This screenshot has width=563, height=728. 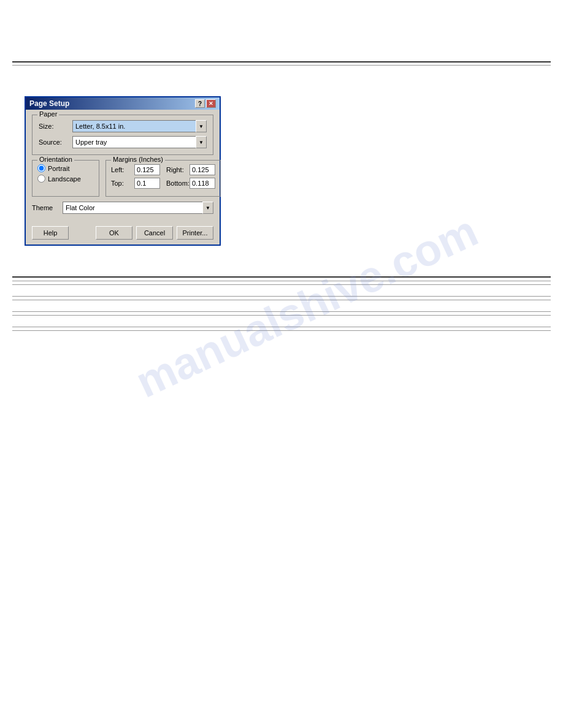 What do you see at coordinates (49, 104) in the screenshot?
I see `dialog-title: Page Setup` at bounding box center [49, 104].